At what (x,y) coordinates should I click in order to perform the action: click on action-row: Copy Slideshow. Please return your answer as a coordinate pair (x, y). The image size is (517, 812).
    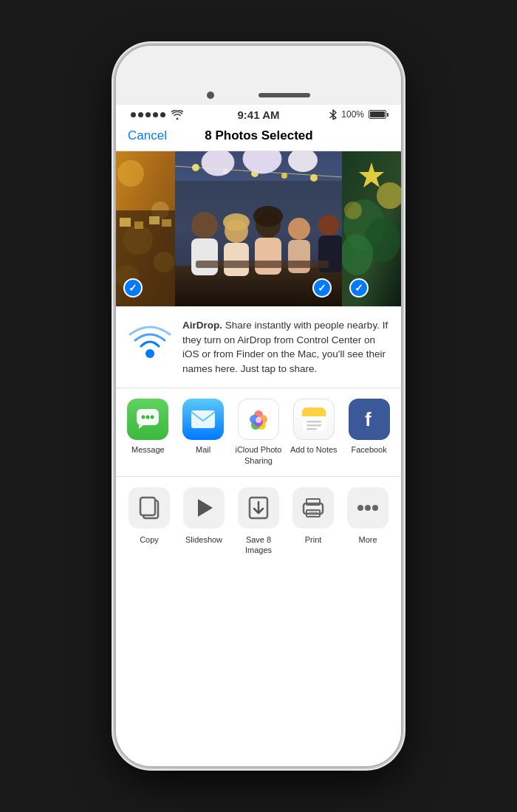
    Looking at the image, I should click on (258, 521).